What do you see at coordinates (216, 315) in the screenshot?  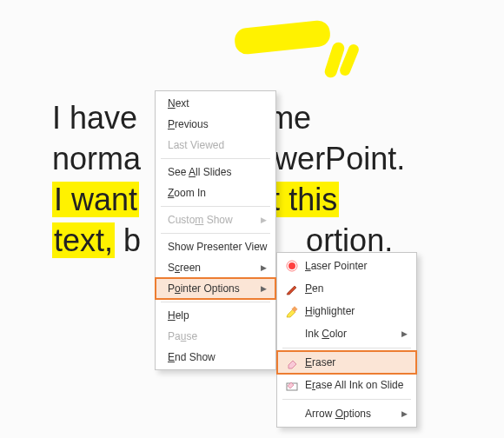 I see `menu-item-help: Help` at bounding box center [216, 315].